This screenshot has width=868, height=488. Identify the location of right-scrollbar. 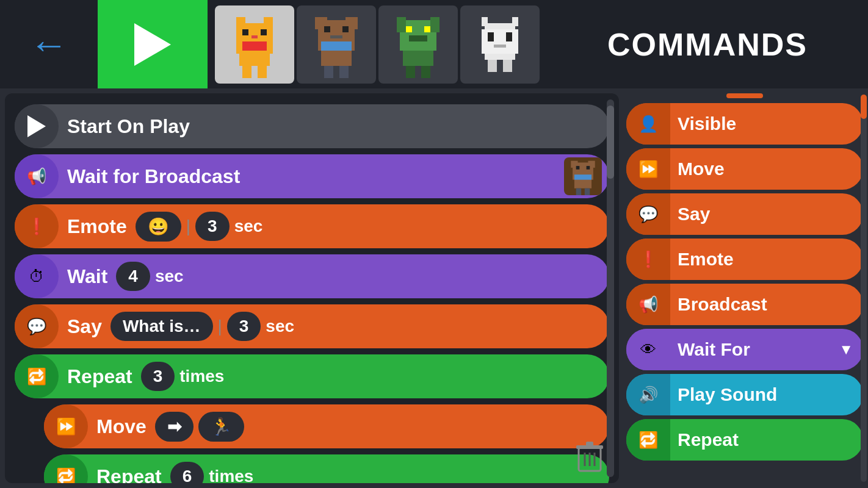
(864, 288).